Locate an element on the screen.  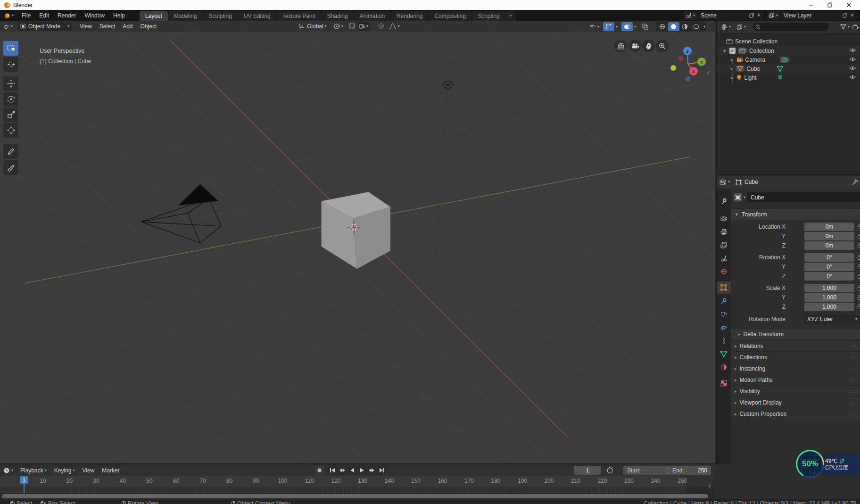
tab-object is located at coordinates (724, 288).